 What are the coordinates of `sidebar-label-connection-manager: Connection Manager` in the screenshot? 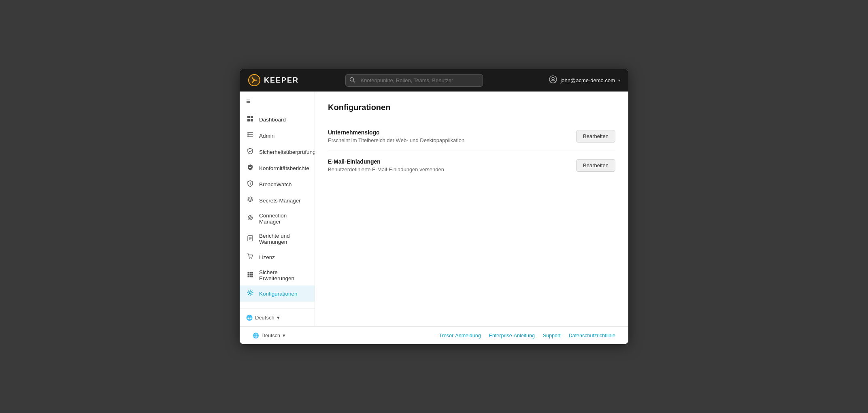 It's located at (283, 219).